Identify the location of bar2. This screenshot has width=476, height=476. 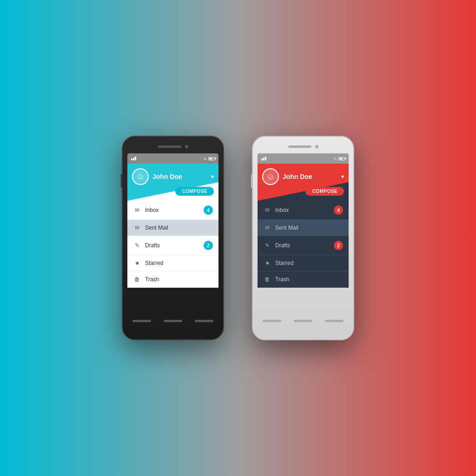
(134, 159).